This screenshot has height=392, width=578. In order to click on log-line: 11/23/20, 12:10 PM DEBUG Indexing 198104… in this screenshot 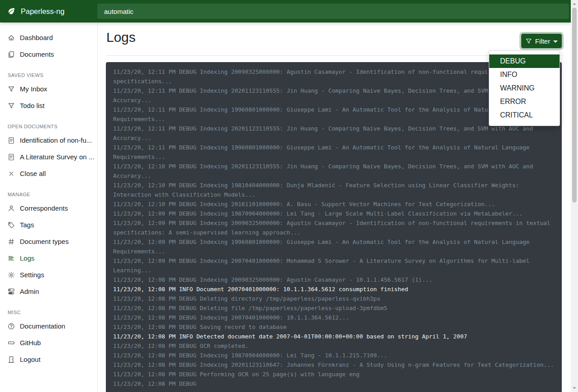, I will do `click(334, 190)`.